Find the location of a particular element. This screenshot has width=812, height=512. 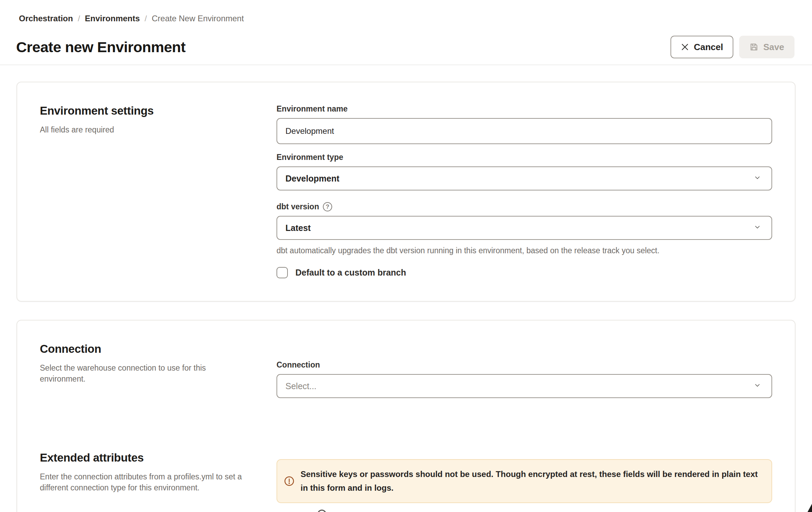

dbt-version-label: dbt version ? is located at coordinates (524, 207).